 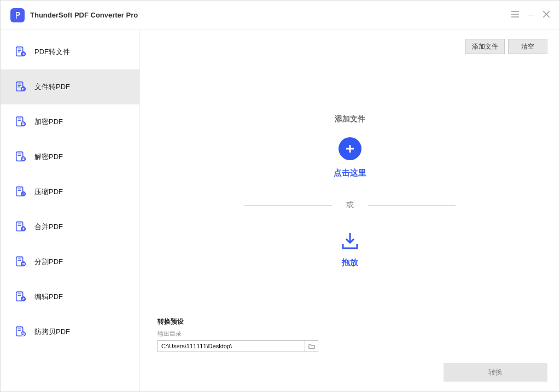 I want to click on convert-button: 转换, so click(x=495, y=372).